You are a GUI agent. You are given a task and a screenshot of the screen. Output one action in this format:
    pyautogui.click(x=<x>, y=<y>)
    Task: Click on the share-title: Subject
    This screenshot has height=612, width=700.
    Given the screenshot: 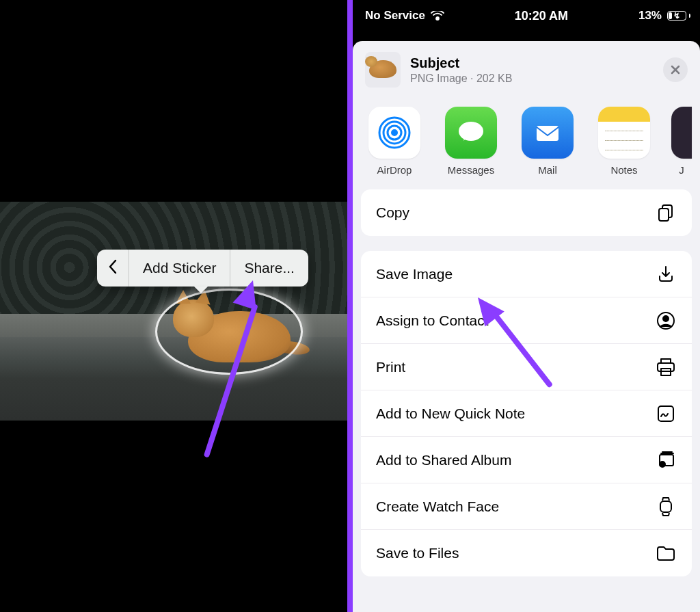 What is the action you would take?
    pyautogui.click(x=532, y=63)
    